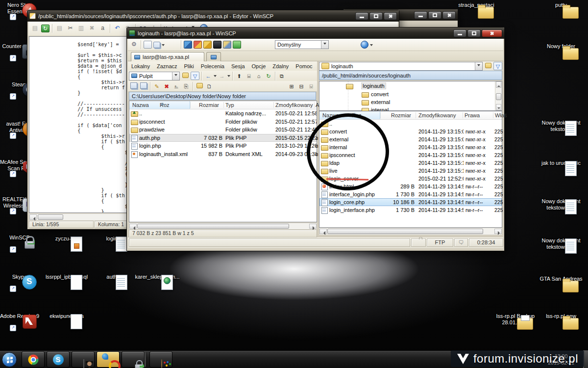 This screenshot has height=368, width=588. What do you see at coordinates (561, 360) in the screenshot?
I see `tray-clock: 13:00 2015-02-21` at bounding box center [561, 360].